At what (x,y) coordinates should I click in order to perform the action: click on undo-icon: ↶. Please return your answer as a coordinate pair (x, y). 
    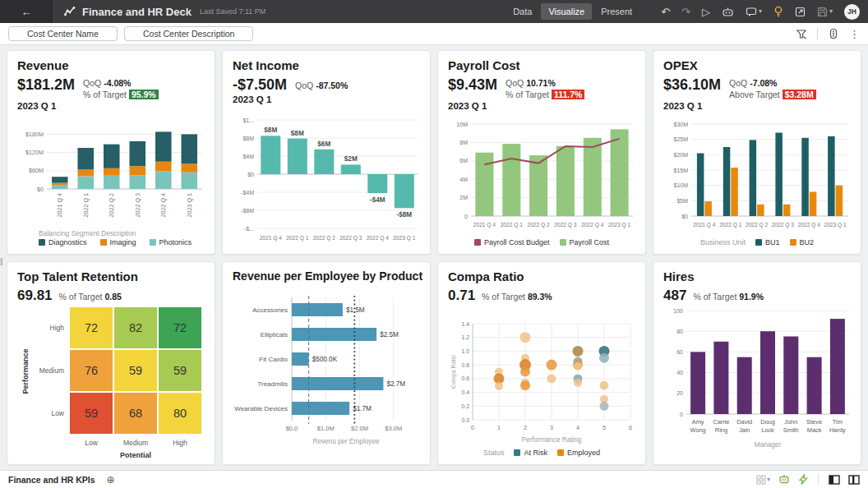
    Looking at the image, I should click on (666, 12).